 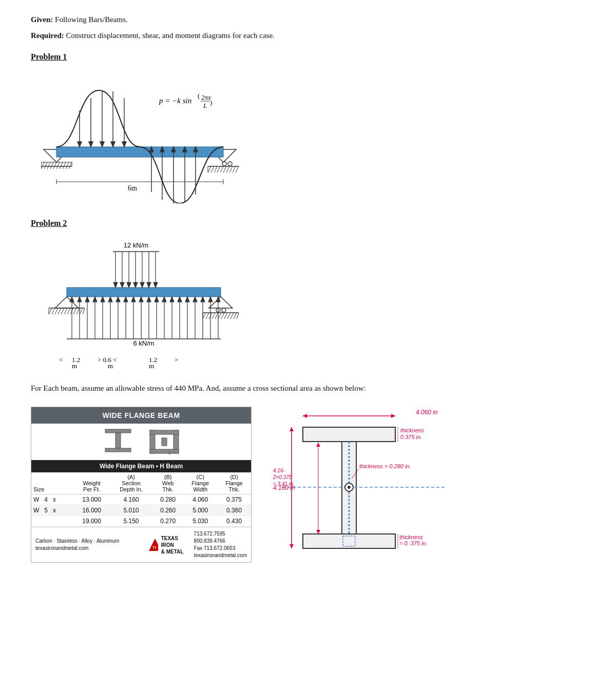 What do you see at coordinates (172, 545) in the screenshot?
I see `texas-iron-name: TEXAS IRON& METAL` at bounding box center [172, 545].